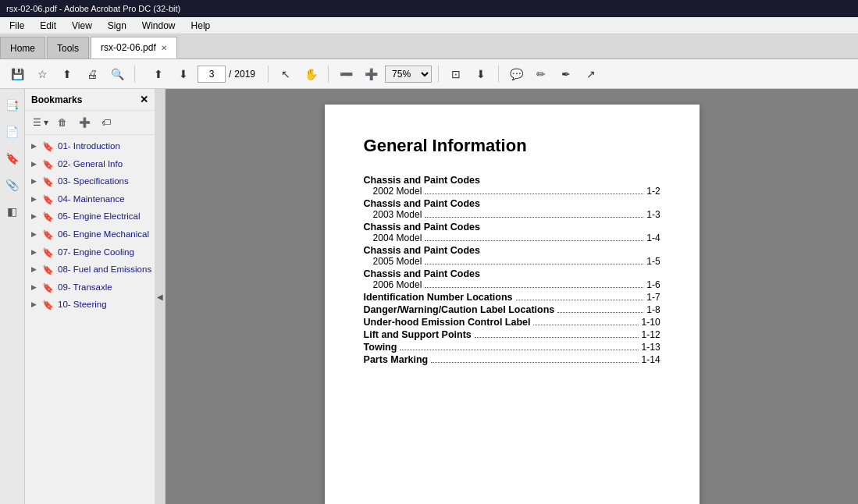 This screenshot has height=504, width=858. I want to click on tab-close-icon: ✕, so click(164, 48).